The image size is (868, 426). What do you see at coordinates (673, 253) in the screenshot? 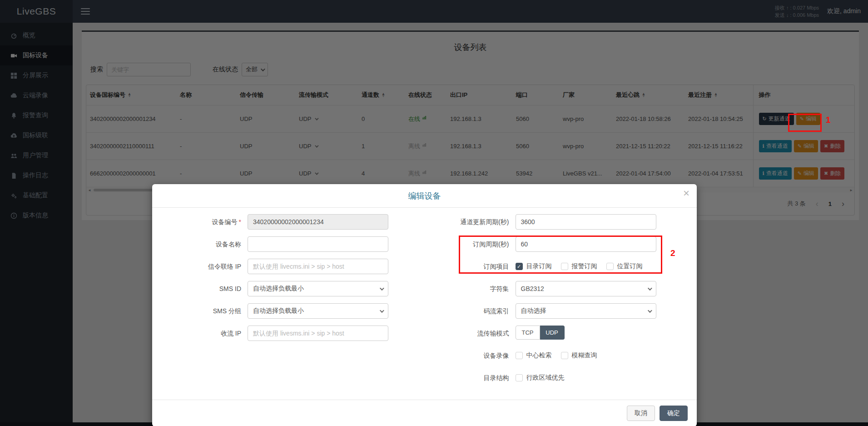
I see `annotation-label-2: 2` at bounding box center [673, 253].